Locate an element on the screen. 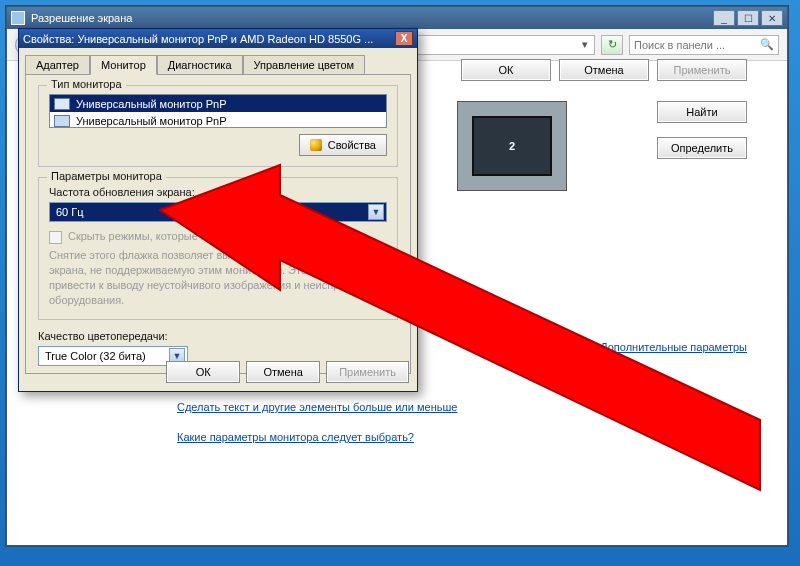 This screenshot has height=566, width=800. make-text-bigger-link: Сделать текст и другие элементы больше и… is located at coordinates (317, 407).